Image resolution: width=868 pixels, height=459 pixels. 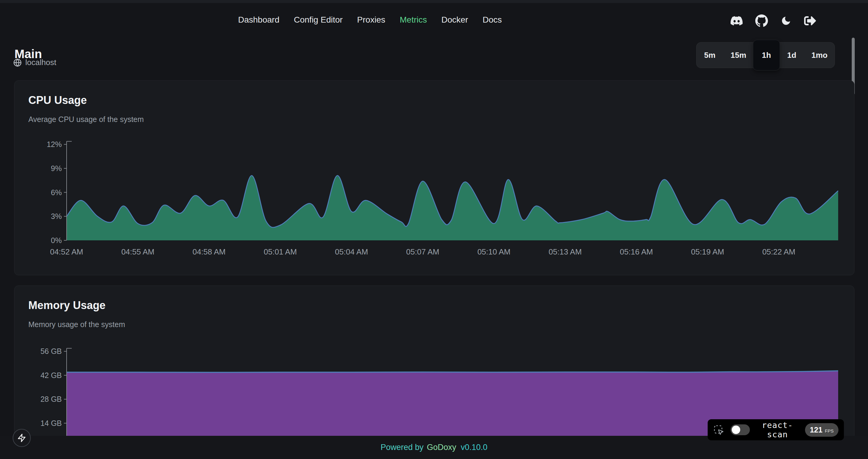 I want to click on y-tick-label: 14 GB, so click(x=51, y=423).